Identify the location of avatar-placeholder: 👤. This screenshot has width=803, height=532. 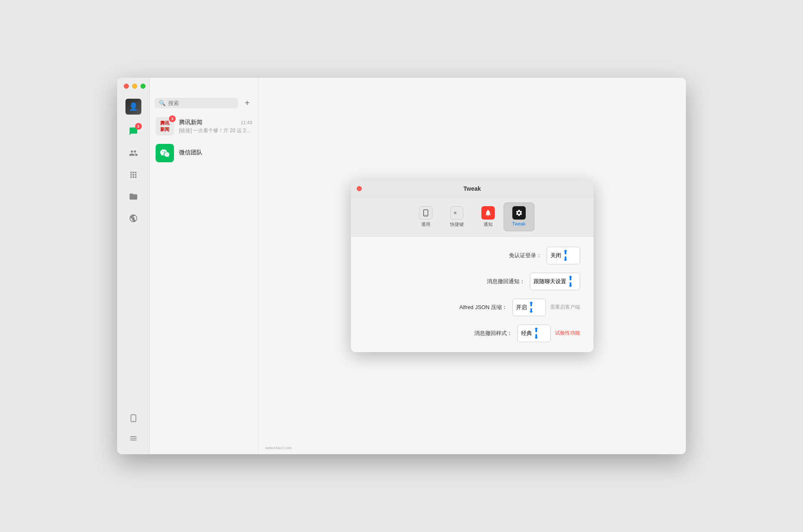
(133, 107).